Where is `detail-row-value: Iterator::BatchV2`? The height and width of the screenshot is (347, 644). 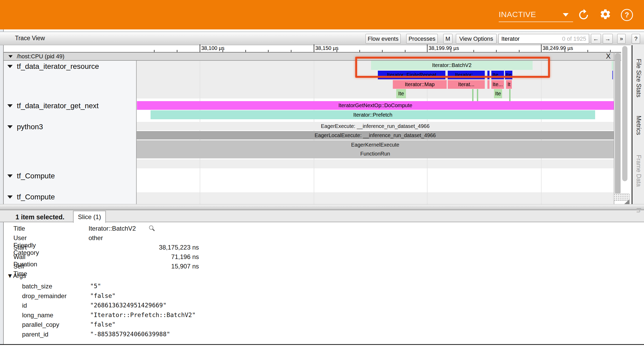
detail-row-value: Iterator::BatchV2 is located at coordinates (112, 229).